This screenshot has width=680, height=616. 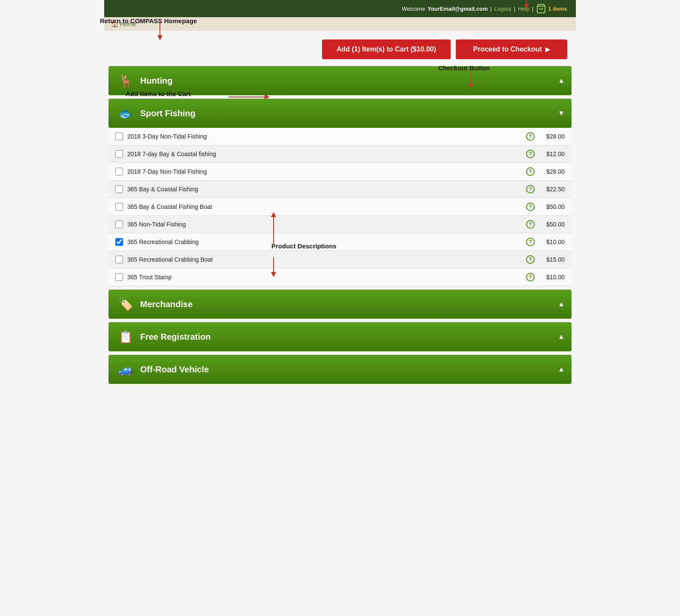 I want to click on product-name-p9: 365 Trout Stamp, so click(x=323, y=277).